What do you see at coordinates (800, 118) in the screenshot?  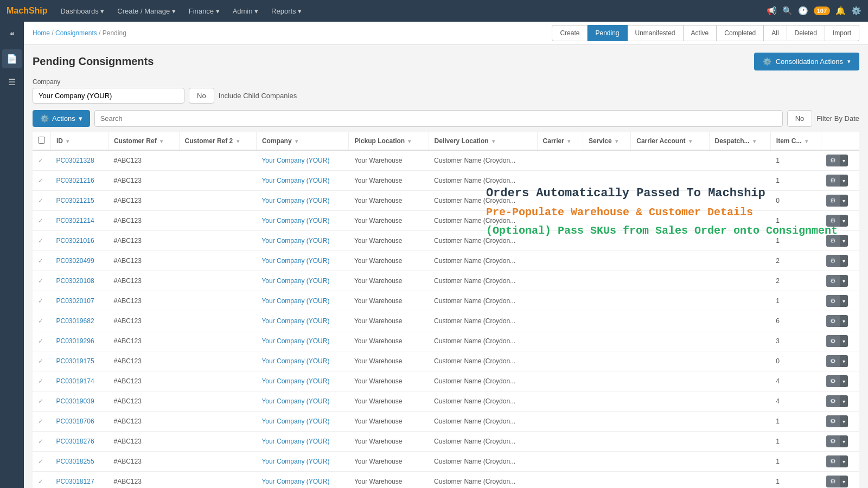 I see `filter-date-toggle: No` at bounding box center [800, 118].